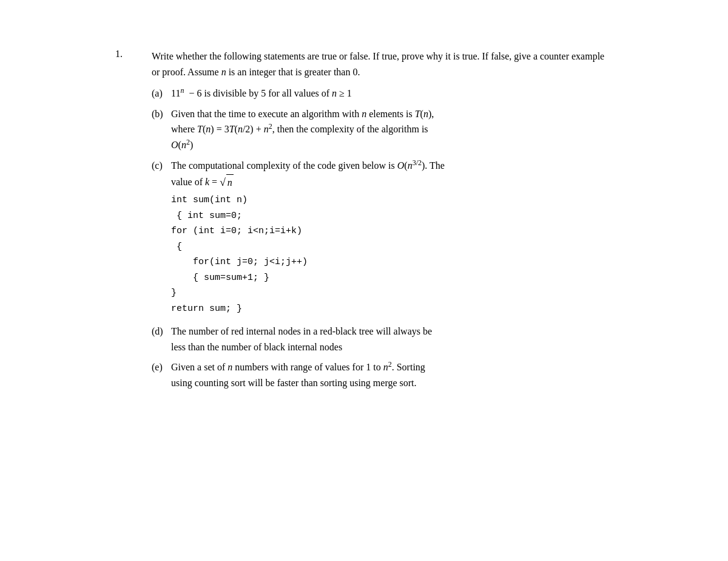 This screenshot has width=728, height=561. I want to click on item-d: (d) The number of red internal nodes in …, so click(382, 339).